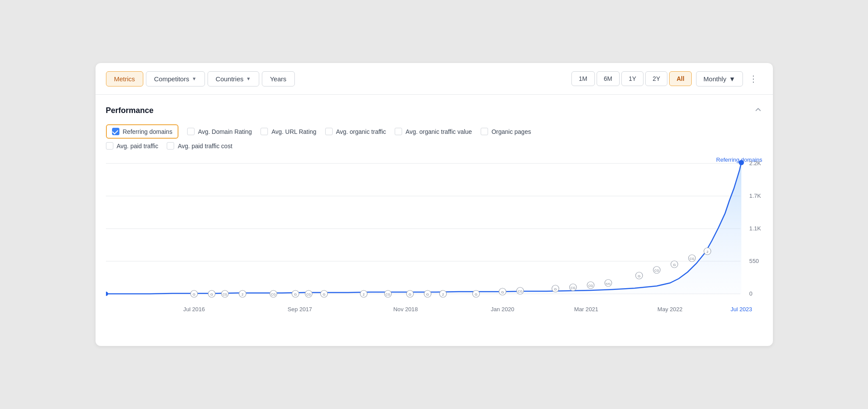 This screenshot has height=409, width=868. I want to click on marker-2-1-label: 2, so click(242, 295).